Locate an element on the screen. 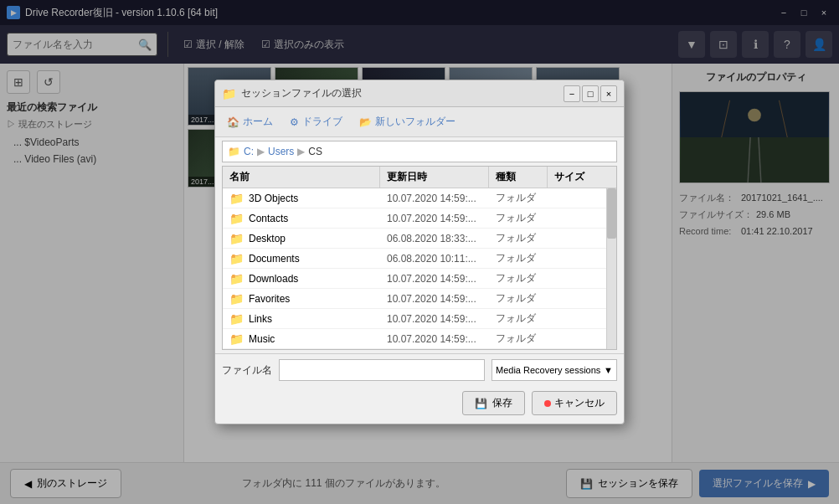 This screenshot has width=839, height=504. dialog-scrollbar is located at coordinates (611, 269).